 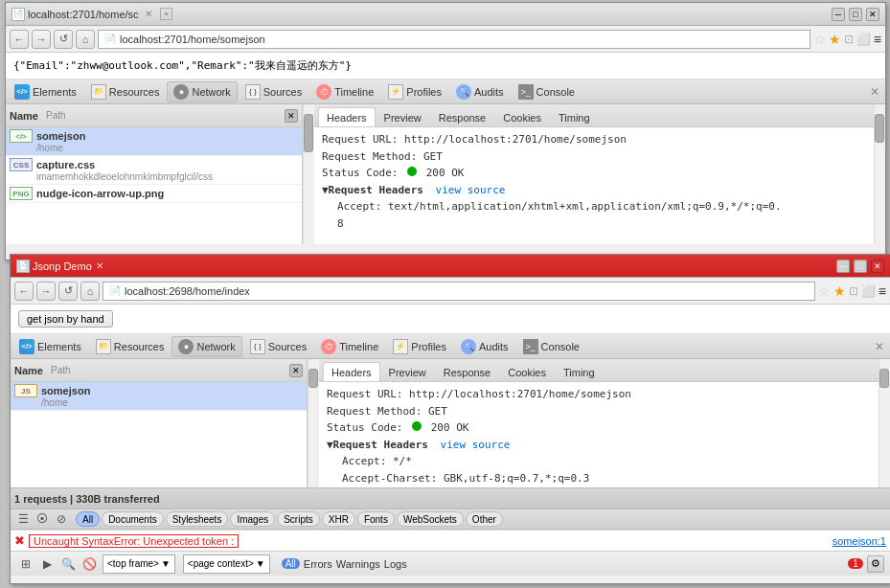 I want to click on logs-filter: Logs, so click(x=396, y=564).